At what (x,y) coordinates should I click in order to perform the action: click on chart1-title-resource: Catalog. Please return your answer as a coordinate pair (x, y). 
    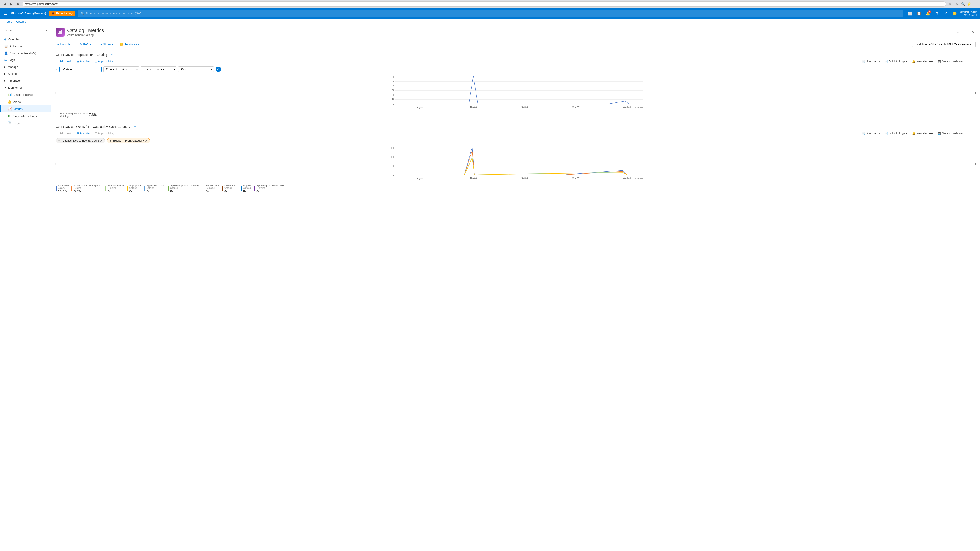
    Looking at the image, I should click on (102, 55).